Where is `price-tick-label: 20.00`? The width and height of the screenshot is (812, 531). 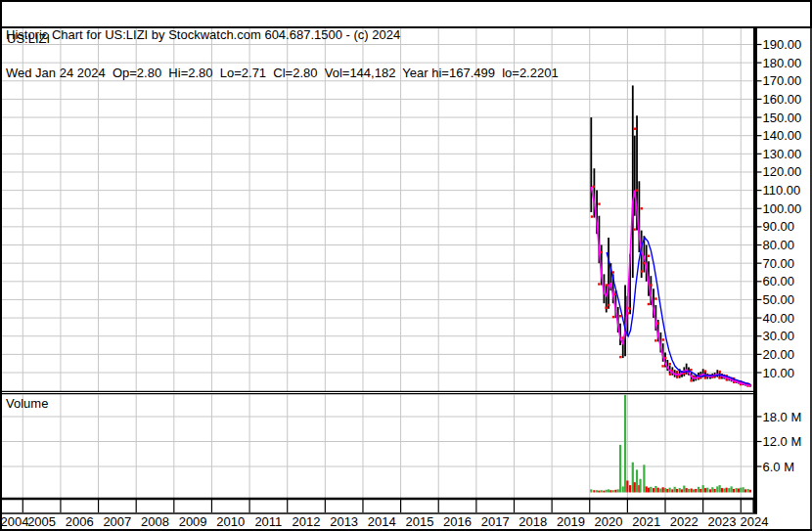 price-tick-label: 20.00 is located at coordinates (779, 354).